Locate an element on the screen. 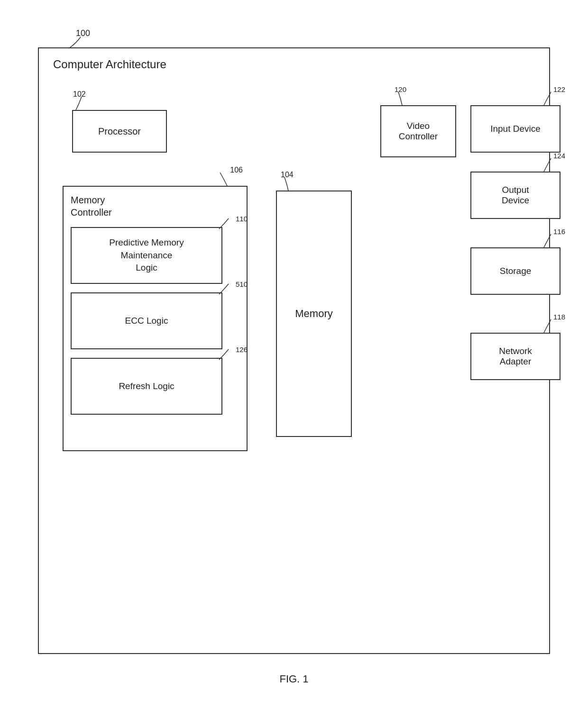 The image size is (588, 709). processor-section: 102 Processor is located at coordinates (119, 131).